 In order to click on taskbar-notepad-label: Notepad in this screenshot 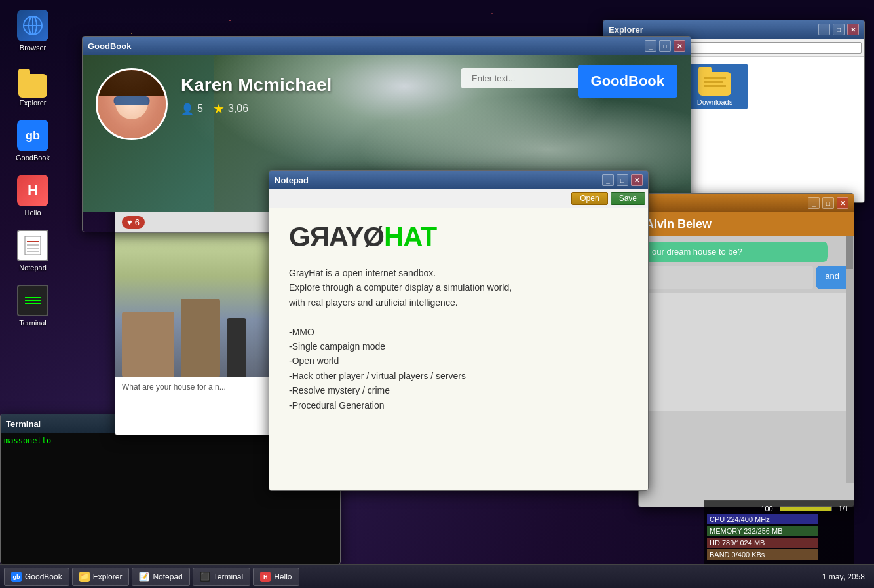, I will do `click(168, 577)`.